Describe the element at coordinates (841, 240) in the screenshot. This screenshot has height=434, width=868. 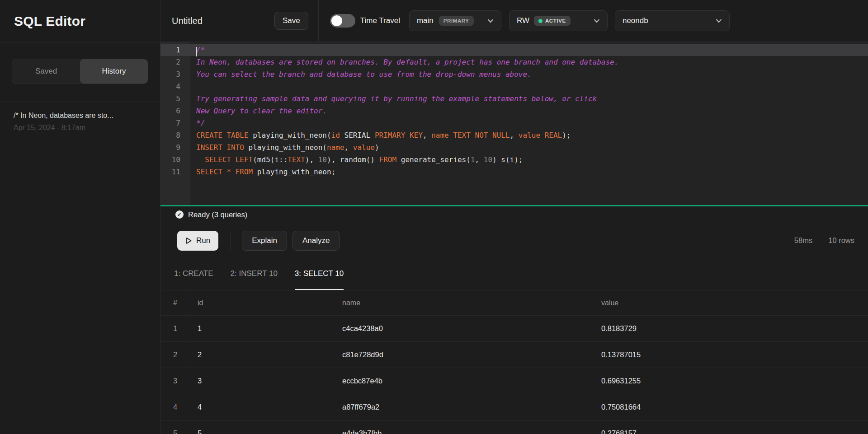
I see `query-row-count: 10 rows` at that location.